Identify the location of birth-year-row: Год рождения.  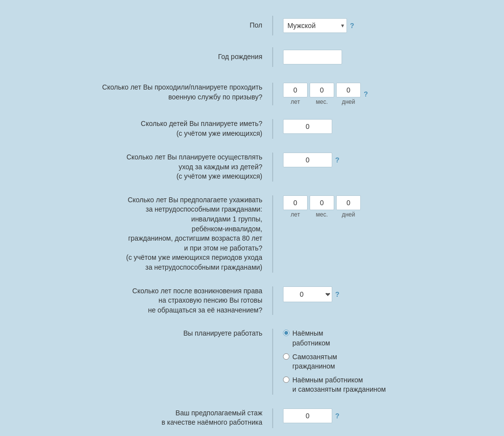
(252, 57).